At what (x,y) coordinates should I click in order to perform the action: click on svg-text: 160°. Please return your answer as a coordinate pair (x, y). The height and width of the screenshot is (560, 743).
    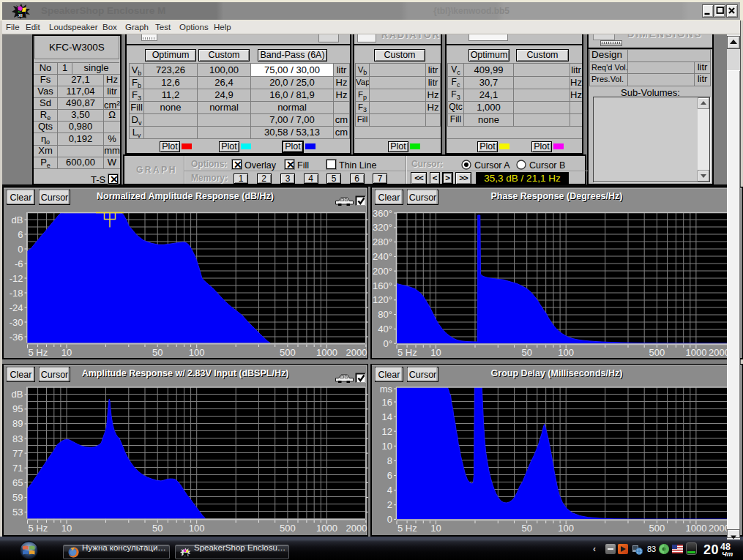
    Looking at the image, I should click on (382, 285).